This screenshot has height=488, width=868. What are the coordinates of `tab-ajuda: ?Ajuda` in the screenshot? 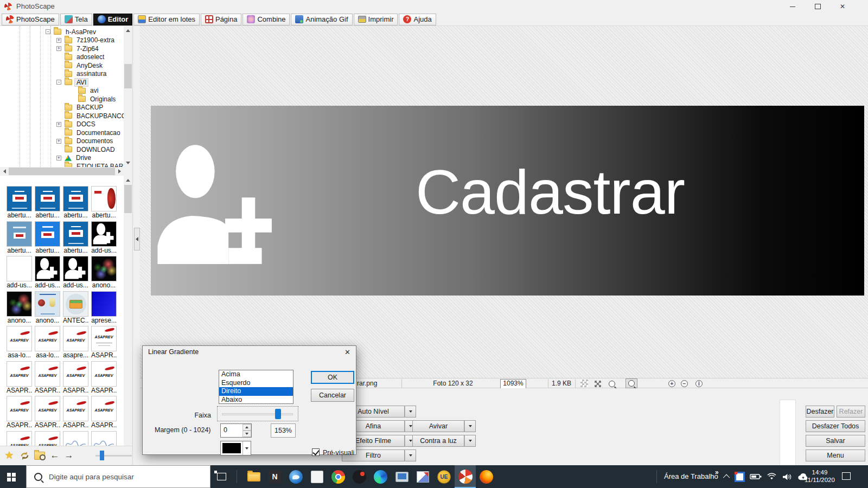 It's located at (417, 20).